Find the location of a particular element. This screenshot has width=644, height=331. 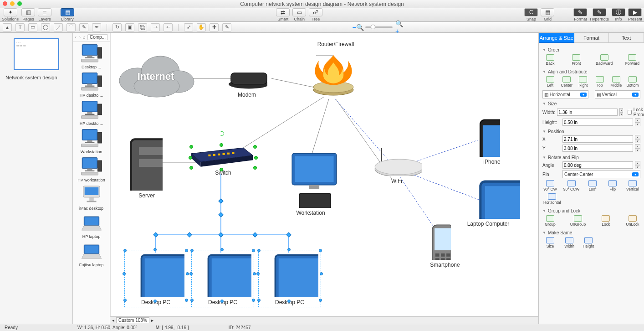

node-modem: Modem is located at coordinates (247, 81).